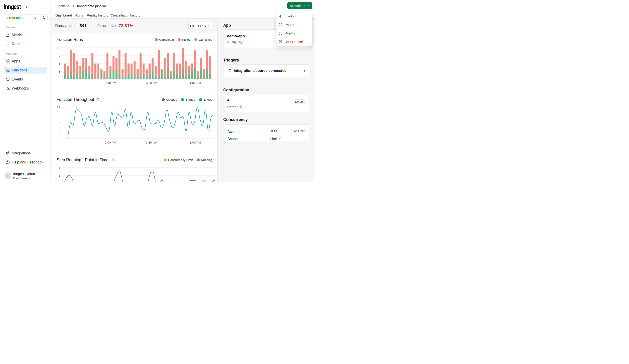 This screenshot has height=364, width=629. What do you see at coordinates (59, 168) in the screenshot?
I see `svg-text: 8` at bounding box center [59, 168].